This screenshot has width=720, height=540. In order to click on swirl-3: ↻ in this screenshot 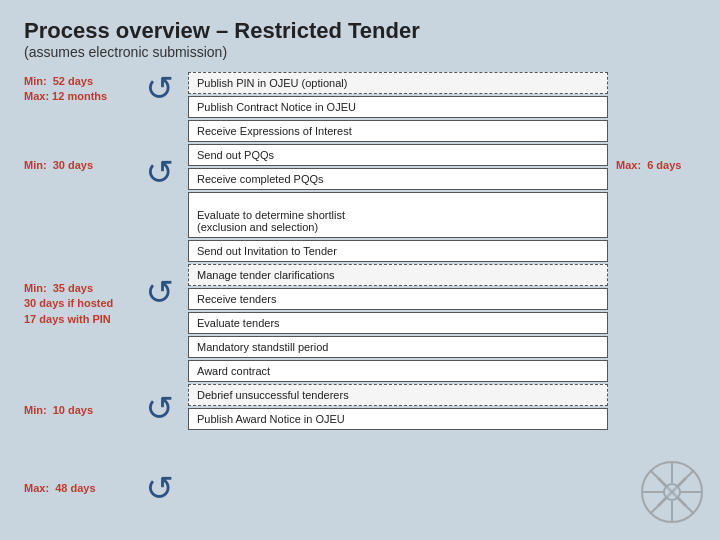, I will do `click(160, 292)`.